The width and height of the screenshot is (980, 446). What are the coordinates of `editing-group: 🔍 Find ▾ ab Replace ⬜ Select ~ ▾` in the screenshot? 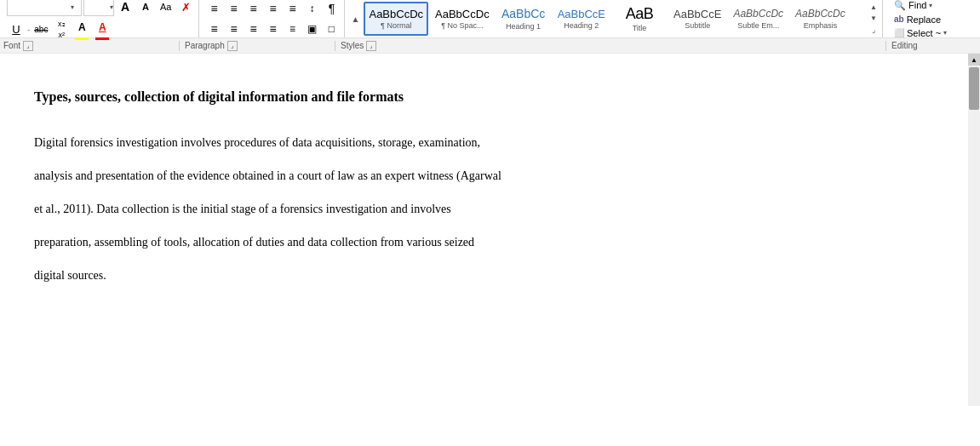 It's located at (931, 19).